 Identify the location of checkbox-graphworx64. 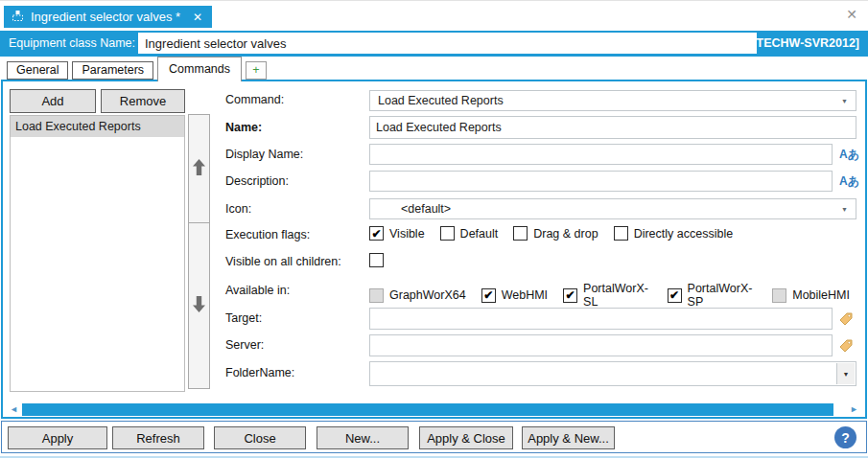
(376, 295).